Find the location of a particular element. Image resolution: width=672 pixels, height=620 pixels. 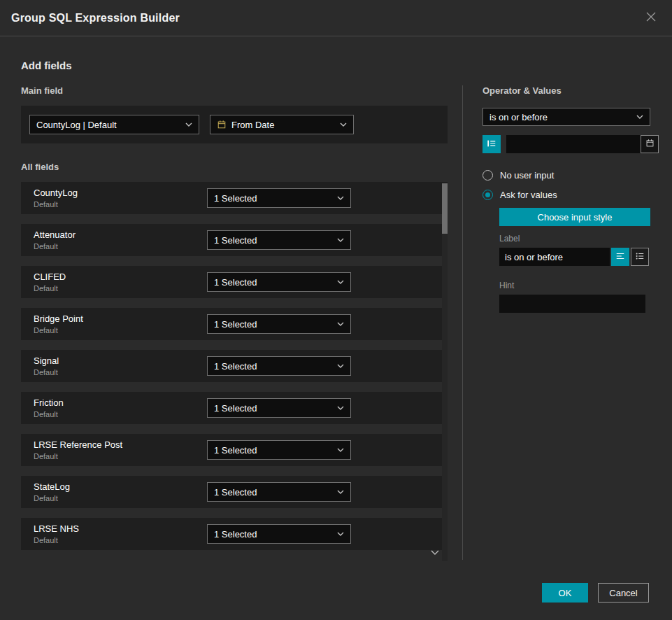

no-user-input-radio: No user input is located at coordinates (566, 175).